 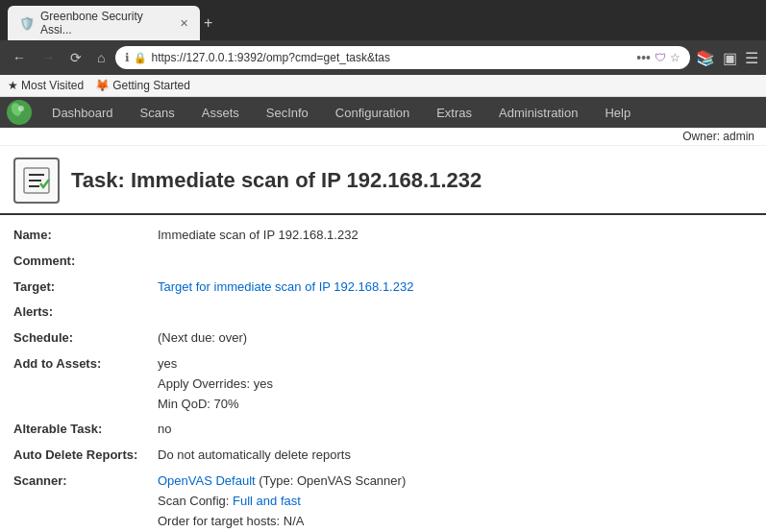 I want to click on detail-row-scanner: Scanner: OpenVAS Default (Type: OpenVAS …, so click(x=383, y=500).